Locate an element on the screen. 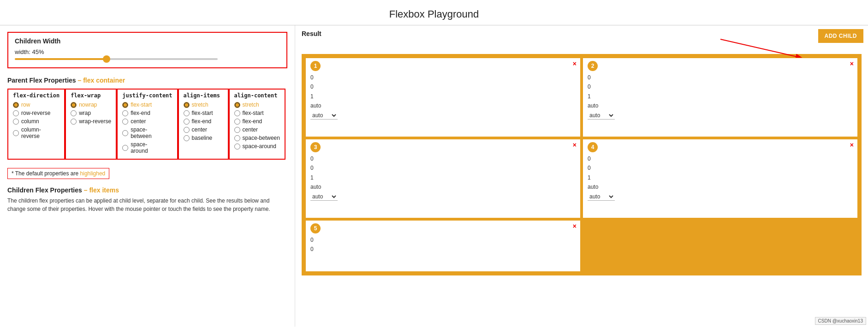  child1-select-row: autononerowcolumn is located at coordinates (443, 115).